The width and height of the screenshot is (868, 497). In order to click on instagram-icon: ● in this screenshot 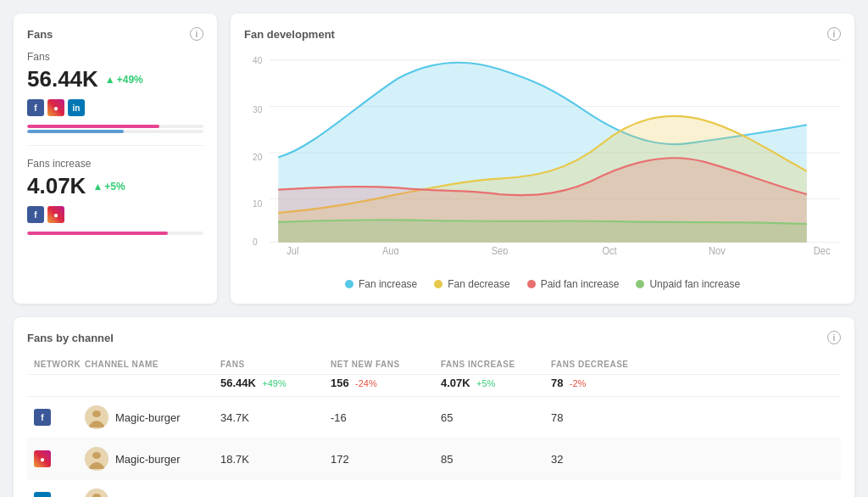, I will do `click(56, 108)`.